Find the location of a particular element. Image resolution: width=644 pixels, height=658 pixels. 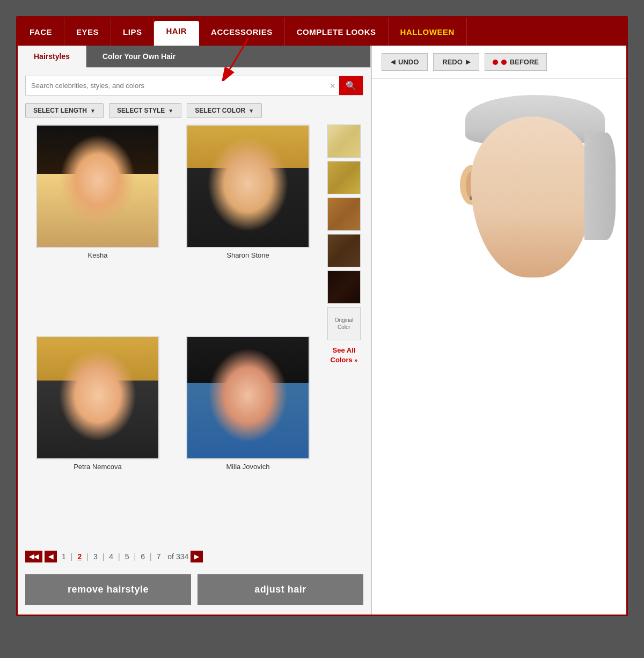

page-7: 7 is located at coordinates (159, 557).